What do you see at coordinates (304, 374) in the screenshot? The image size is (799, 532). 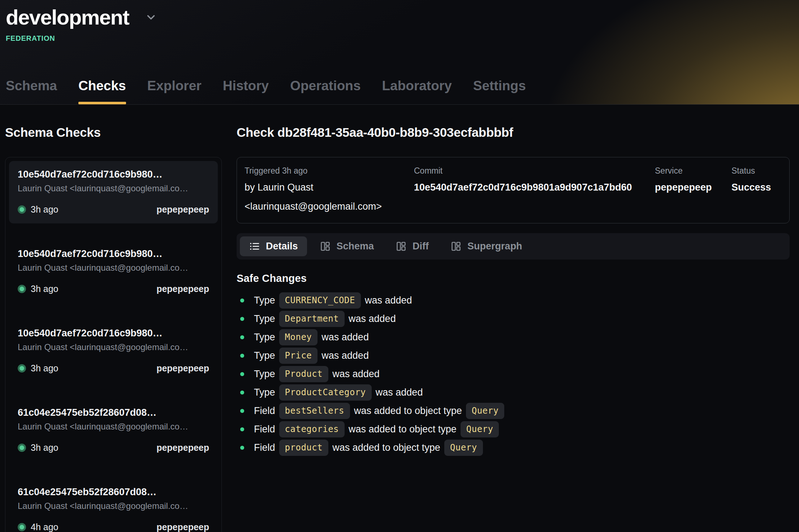 I see `change-code-chip: Product` at bounding box center [304, 374].